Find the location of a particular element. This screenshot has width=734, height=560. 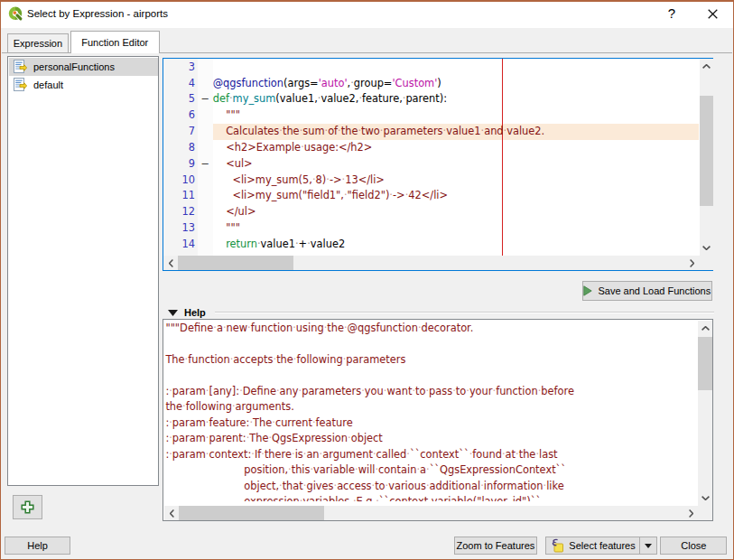

code-line-7: 7 Calculates·the·sum·of·the·two·paramete… is located at coordinates (431, 132).